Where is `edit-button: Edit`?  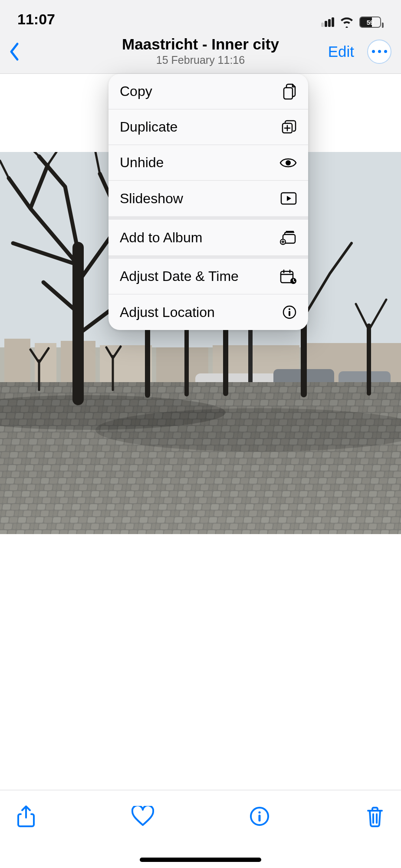 edit-button: Edit is located at coordinates (341, 52).